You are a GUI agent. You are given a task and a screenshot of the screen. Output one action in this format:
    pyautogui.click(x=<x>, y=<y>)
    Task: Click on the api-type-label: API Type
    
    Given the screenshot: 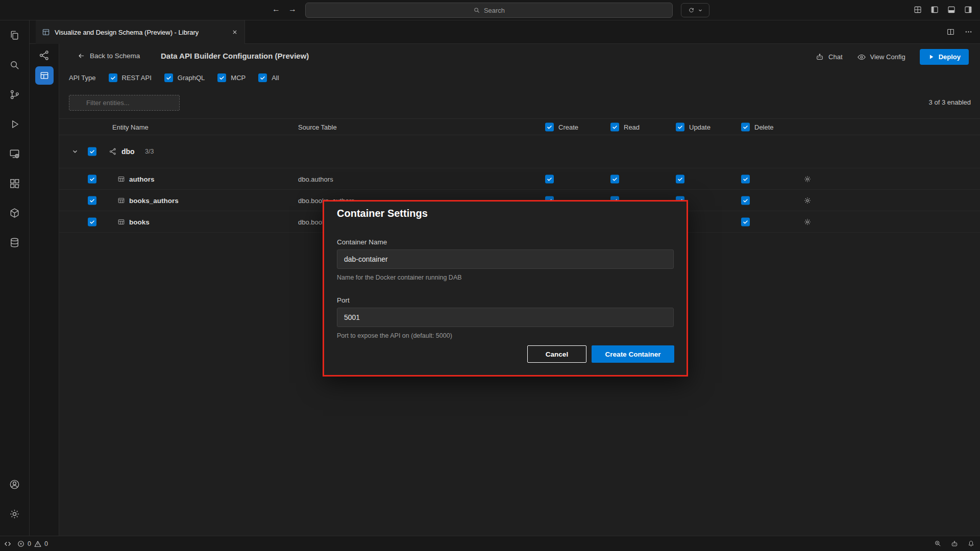 What is the action you would take?
    pyautogui.click(x=83, y=78)
    